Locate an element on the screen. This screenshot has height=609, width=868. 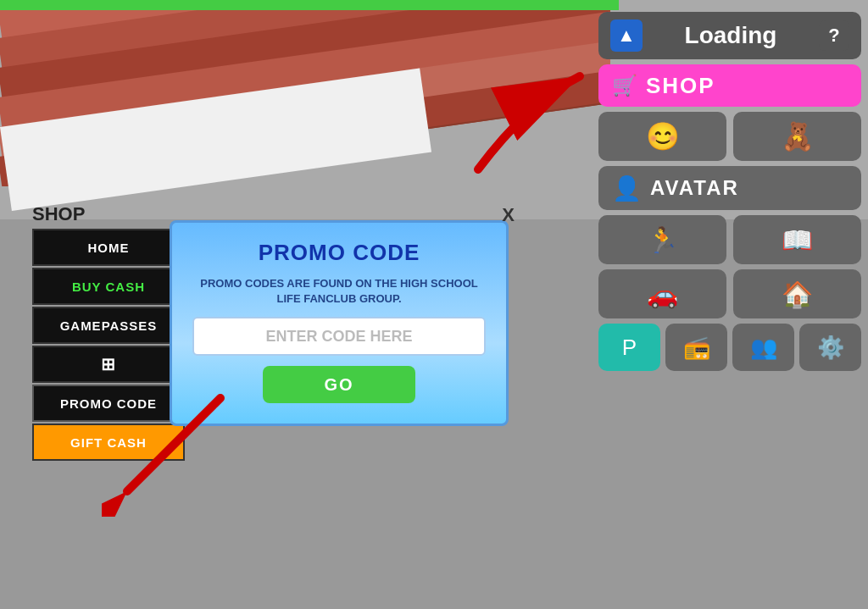
close-button: X is located at coordinates (509, 215).